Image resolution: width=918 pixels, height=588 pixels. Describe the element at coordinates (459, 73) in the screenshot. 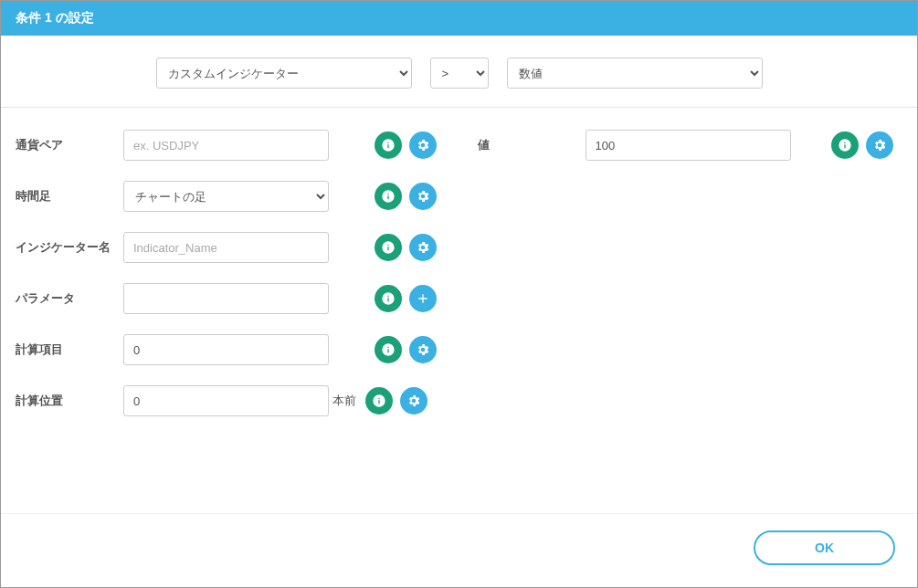

I see `operator-select: >` at that location.